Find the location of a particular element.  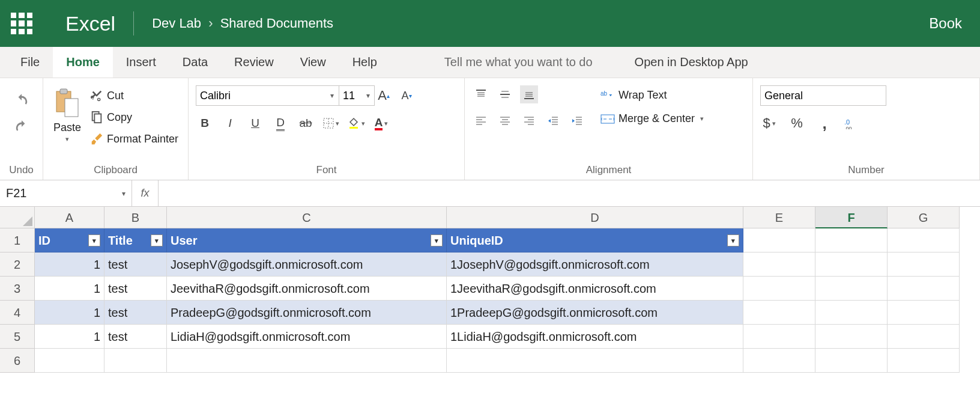

bold-button: B is located at coordinates (205, 123).